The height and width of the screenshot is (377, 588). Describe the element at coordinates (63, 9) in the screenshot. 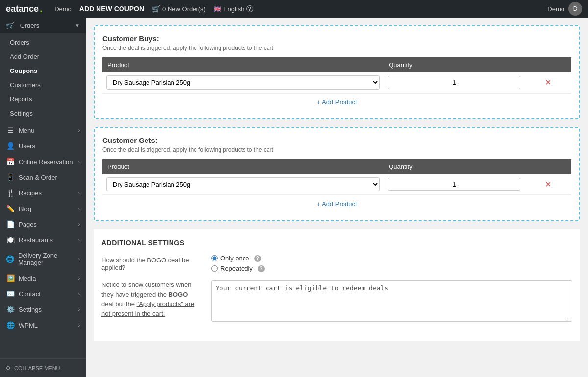

I see `demo-link: Demo` at that location.